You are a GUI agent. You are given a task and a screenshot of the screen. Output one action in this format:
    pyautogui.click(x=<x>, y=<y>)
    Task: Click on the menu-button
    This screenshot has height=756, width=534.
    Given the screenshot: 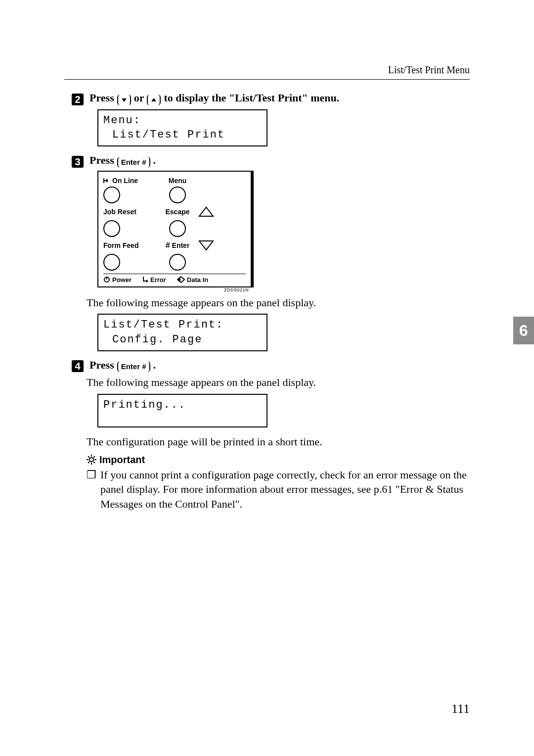 What is the action you would take?
    pyautogui.click(x=178, y=195)
    